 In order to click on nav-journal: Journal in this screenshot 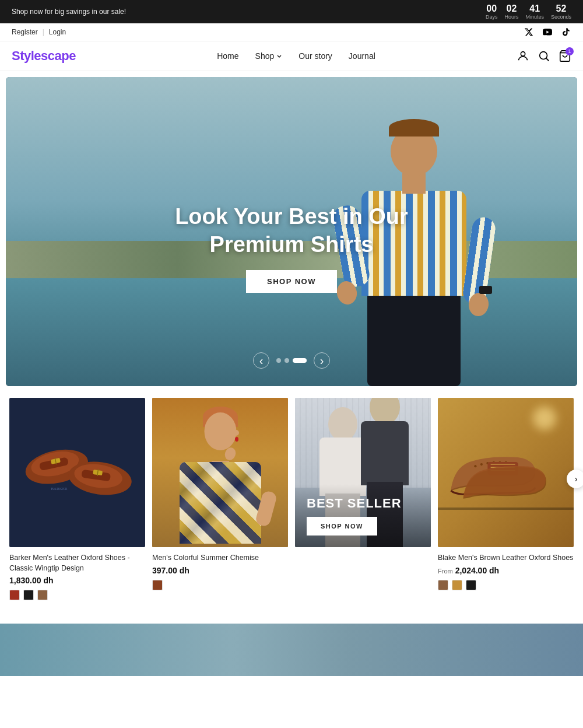, I will do `click(362, 56)`.